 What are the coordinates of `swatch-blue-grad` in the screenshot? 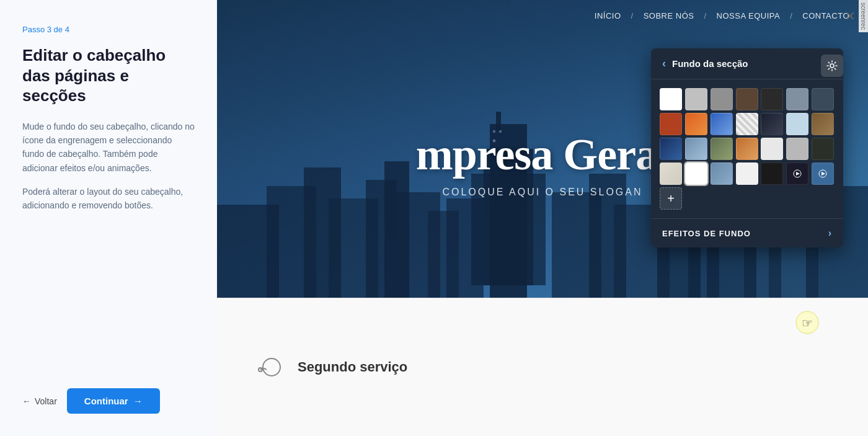 It's located at (722, 124).